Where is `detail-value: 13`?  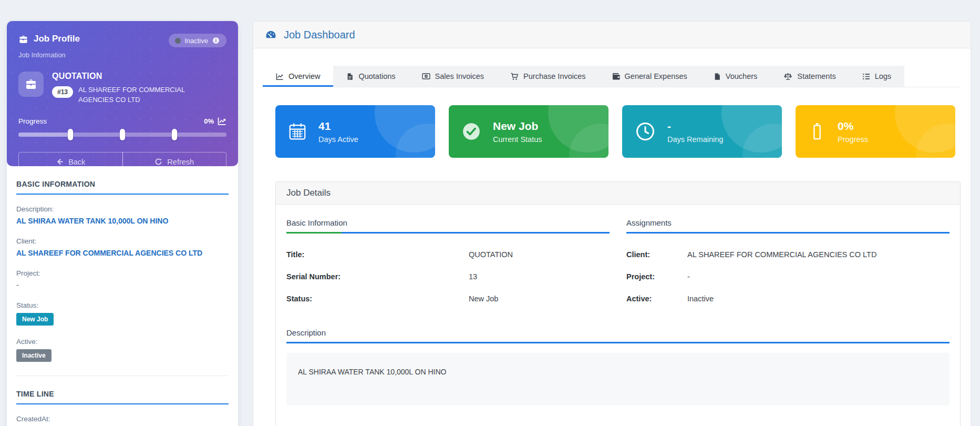 detail-value: 13 is located at coordinates (473, 277).